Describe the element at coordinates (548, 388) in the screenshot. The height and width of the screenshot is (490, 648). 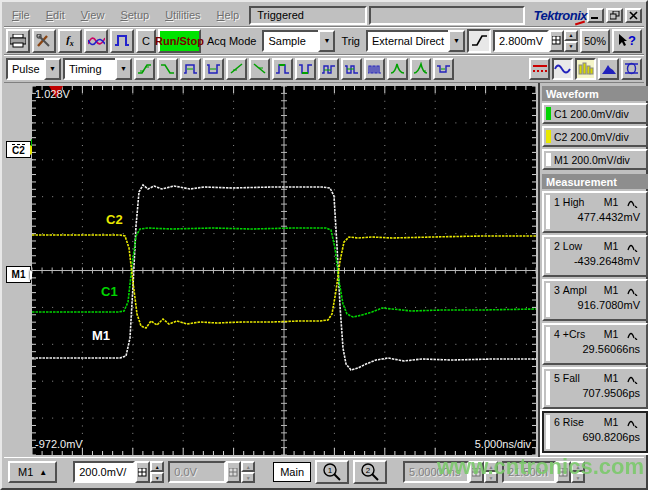
I see `meas-stripe` at that location.